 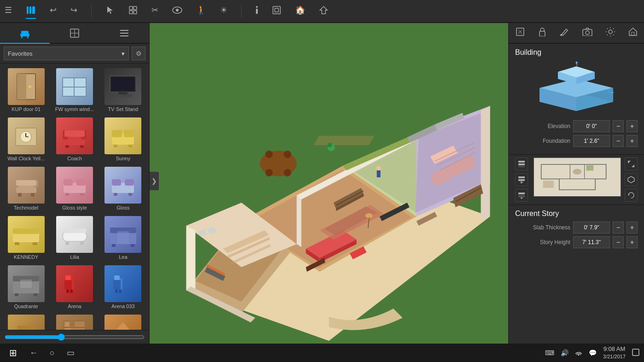 What do you see at coordinates (123, 90) in the screenshot?
I see `item-tv-stand: TV Set Stand` at bounding box center [123, 90].